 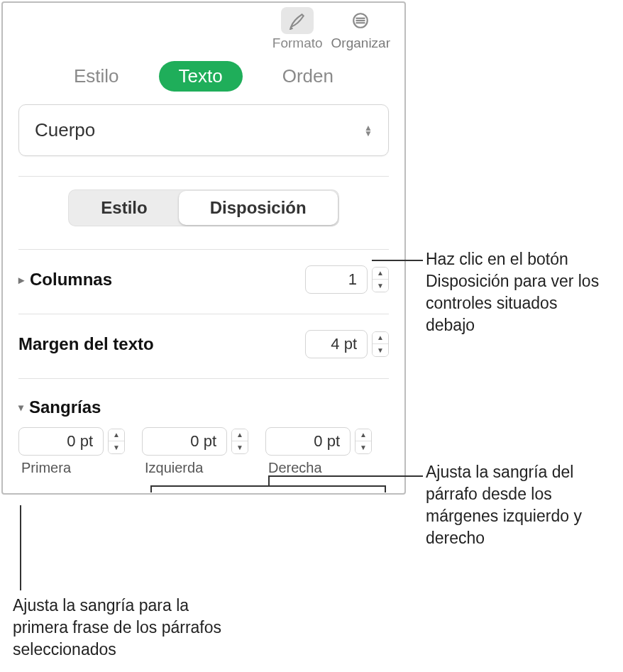 What do you see at coordinates (116, 441) in the screenshot?
I see `indent-first-stepper: ▲ ▼` at bounding box center [116, 441].